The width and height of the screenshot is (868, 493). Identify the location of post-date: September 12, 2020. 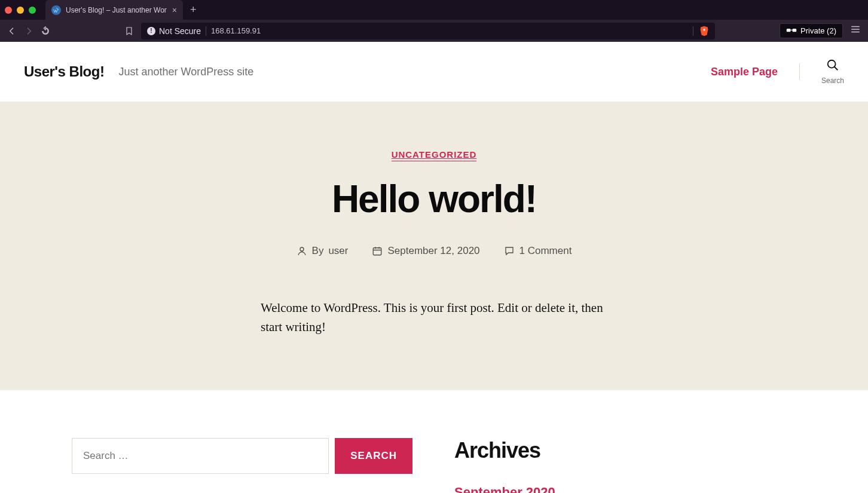
(426, 251).